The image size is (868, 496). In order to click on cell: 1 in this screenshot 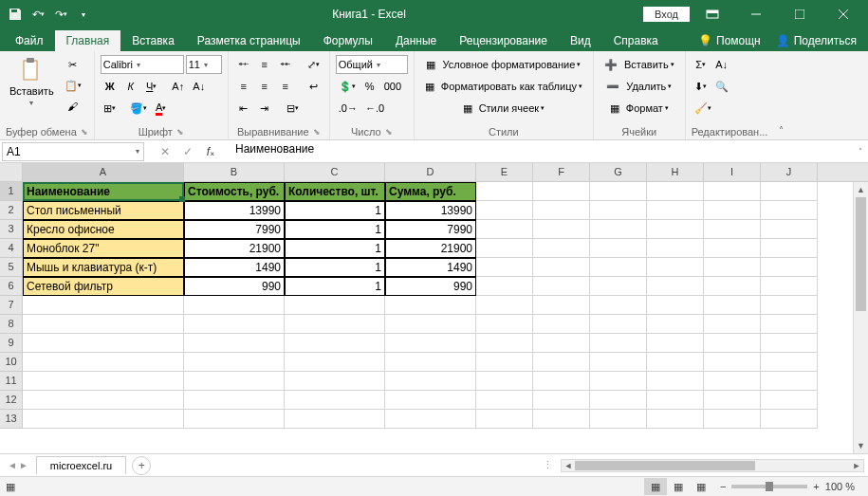, I will do `click(335, 211)`.